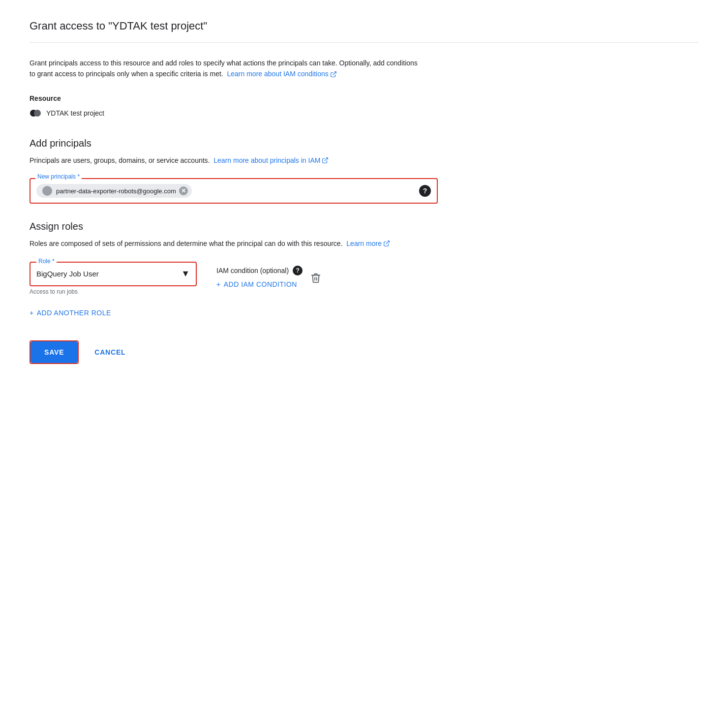  What do you see at coordinates (70, 313) in the screenshot?
I see `add-another-role-button: + ADD ANOTHER ROLE` at bounding box center [70, 313].